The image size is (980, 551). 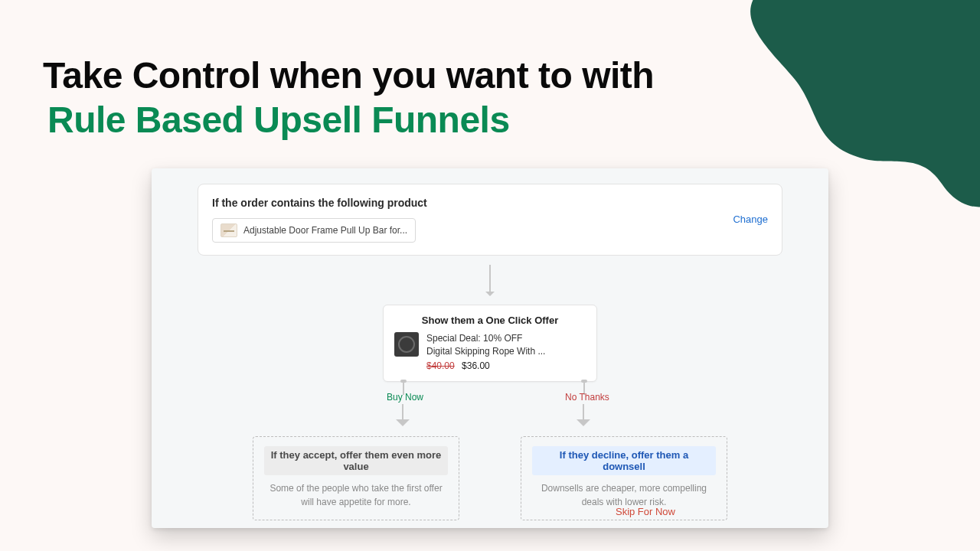 What do you see at coordinates (750, 219) in the screenshot?
I see `change-product-link: Change` at bounding box center [750, 219].